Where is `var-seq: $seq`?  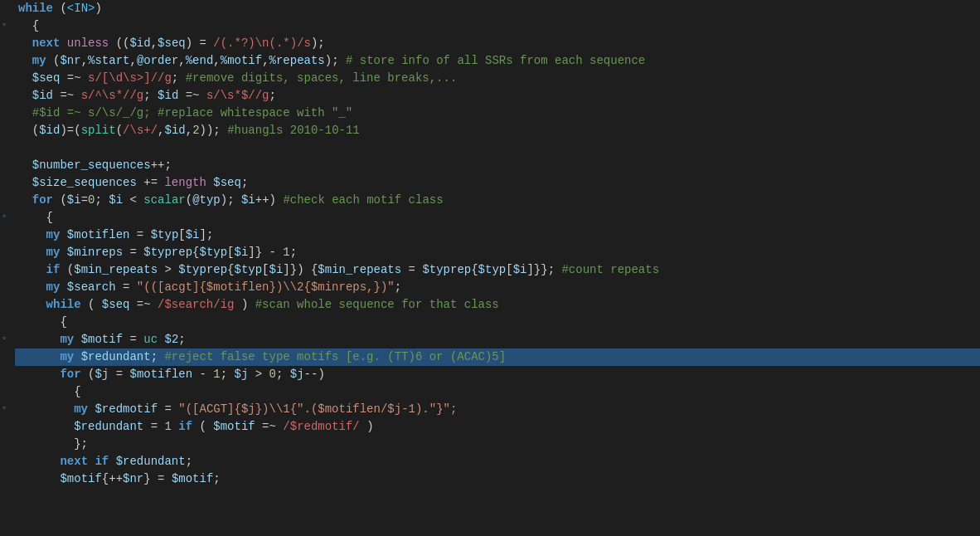 var-seq: $seq is located at coordinates (172, 43).